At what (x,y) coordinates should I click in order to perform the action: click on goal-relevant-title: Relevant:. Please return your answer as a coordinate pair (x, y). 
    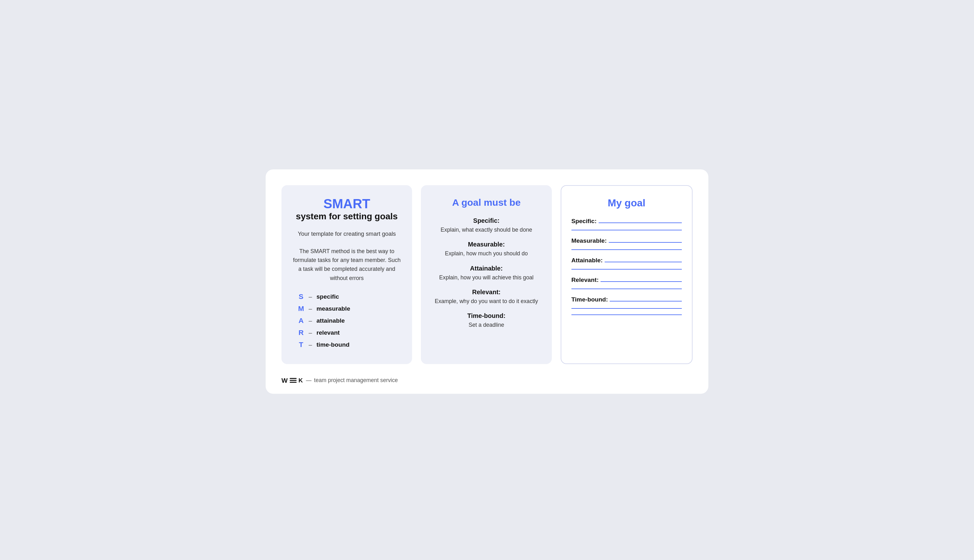
    Looking at the image, I should click on (486, 292).